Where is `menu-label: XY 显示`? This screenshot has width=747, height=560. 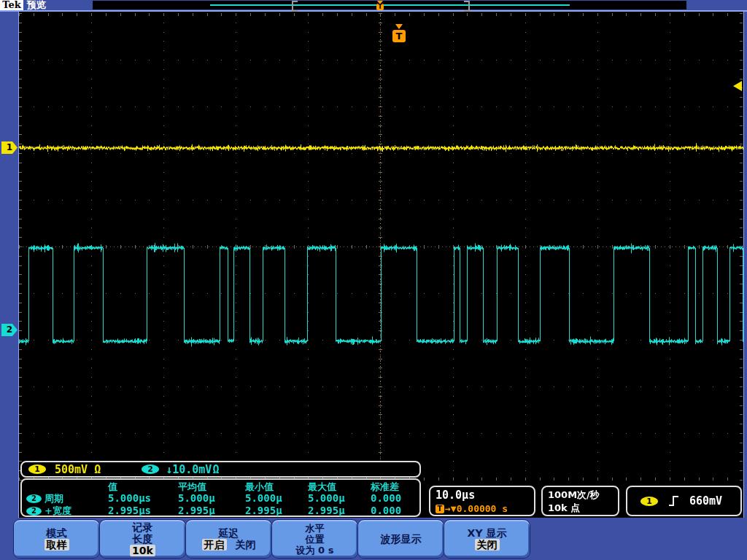 menu-label: XY 显示 is located at coordinates (487, 533).